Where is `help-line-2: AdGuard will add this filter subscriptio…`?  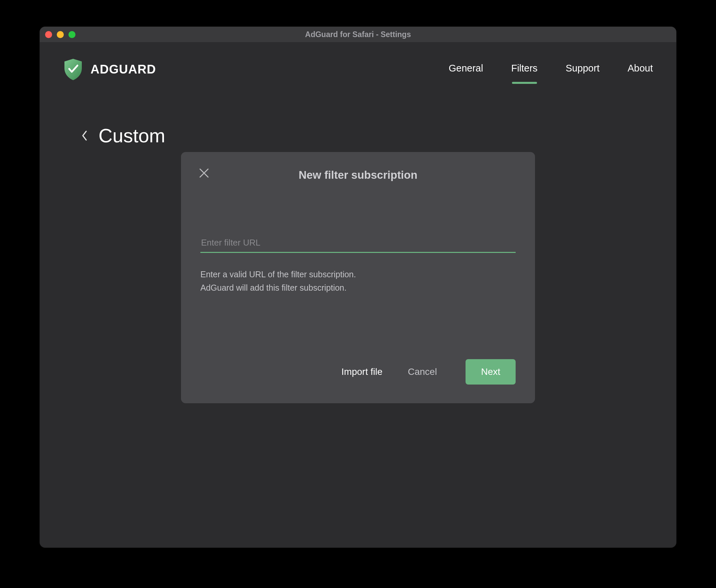
help-line-2: AdGuard will add this filter subscriptio… is located at coordinates (358, 288).